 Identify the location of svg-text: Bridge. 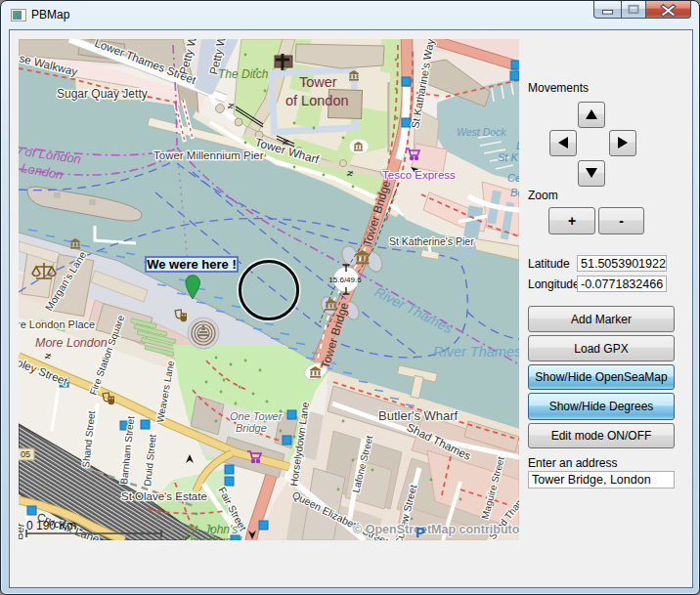
(251, 428).